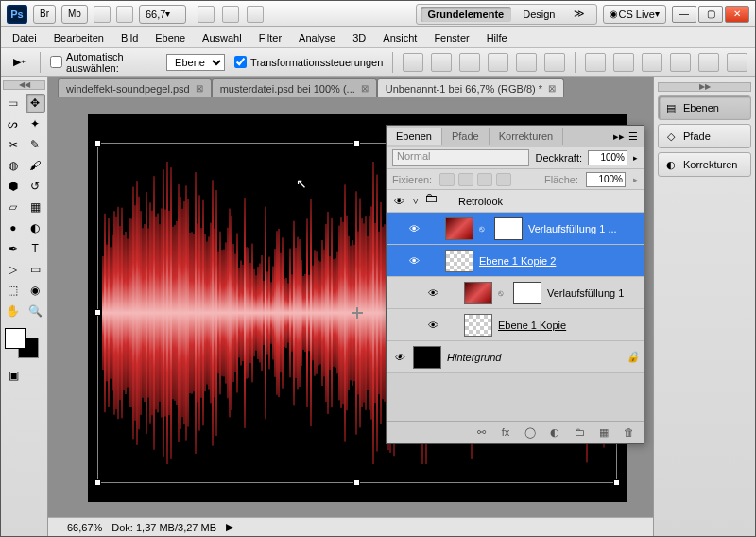 The width and height of the screenshot is (756, 537). I want to click on align-top-icon, so click(413, 62).